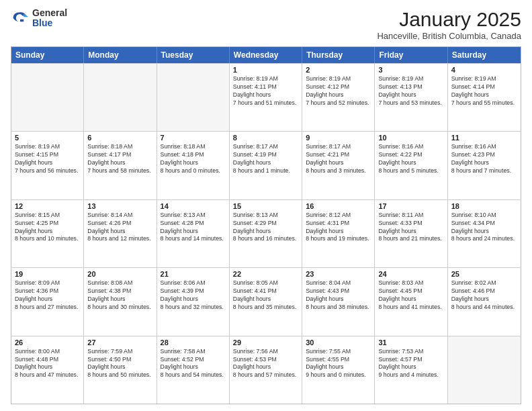 This screenshot has height=411, width=532. I want to click on cell-info: Sunrise: 7:55 AMSunset: 4:55 PMDaylight …, so click(339, 364).